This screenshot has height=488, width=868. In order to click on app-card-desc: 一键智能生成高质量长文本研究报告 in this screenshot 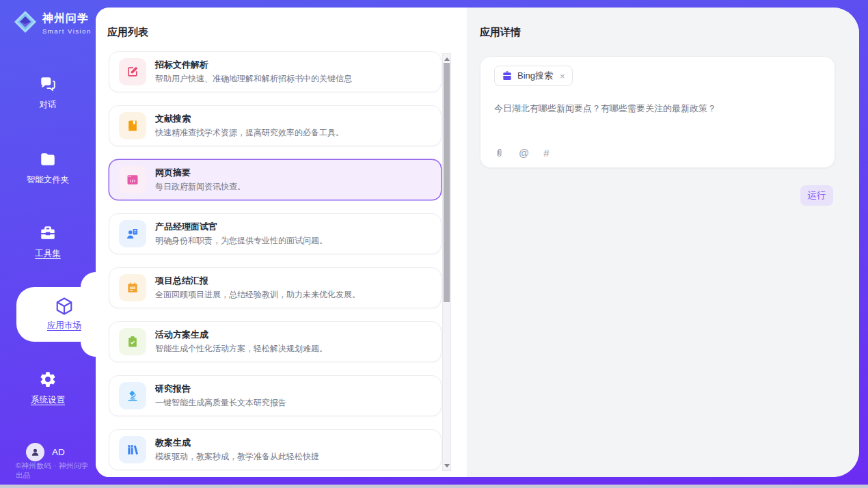, I will do `click(221, 403)`.